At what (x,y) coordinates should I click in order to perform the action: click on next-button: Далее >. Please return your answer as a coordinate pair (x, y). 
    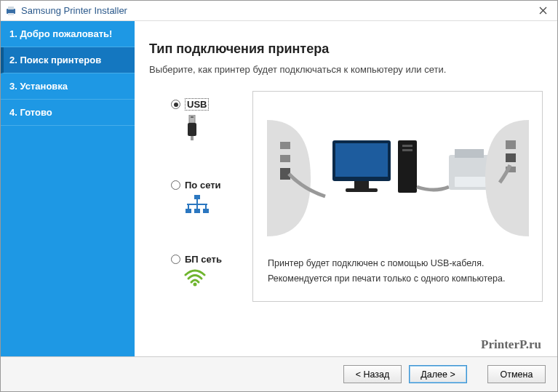
    Looking at the image, I should click on (438, 374).